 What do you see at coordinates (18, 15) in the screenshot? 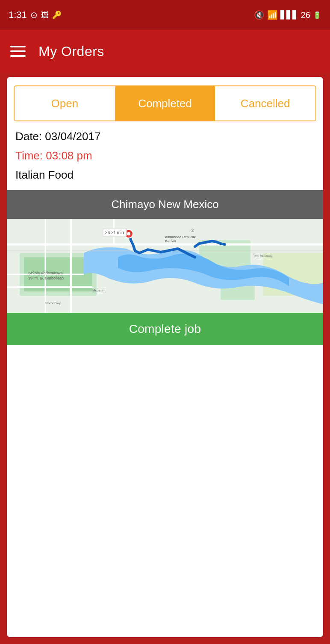
I see `status-time: 1:31` at bounding box center [18, 15].